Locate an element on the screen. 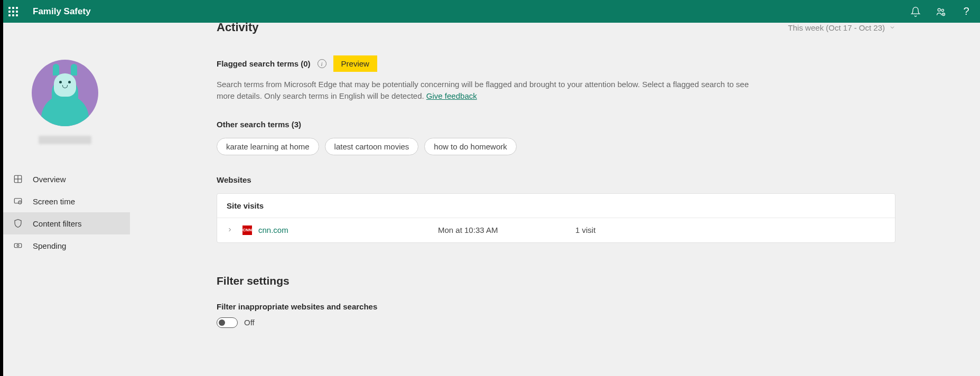 Image resolution: width=980 pixels, height=376 pixels. sidebar-item-label: Content filters is located at coordinates (57, 224).